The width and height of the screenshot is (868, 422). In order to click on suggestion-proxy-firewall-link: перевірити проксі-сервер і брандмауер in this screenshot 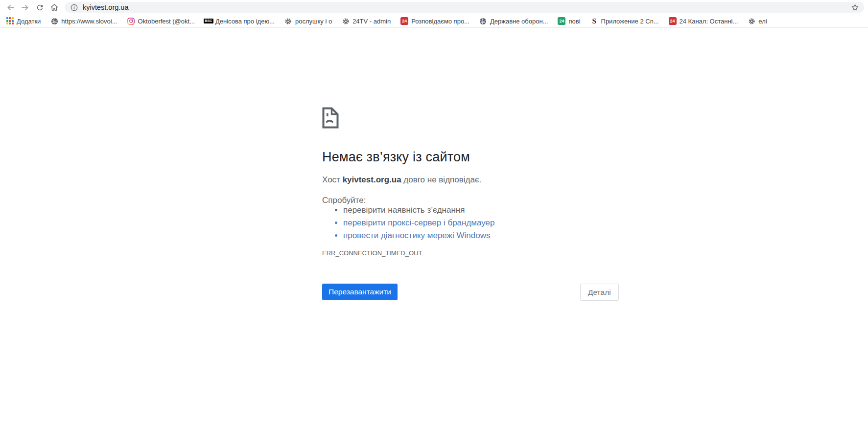, I will do `click(419, 223)`.